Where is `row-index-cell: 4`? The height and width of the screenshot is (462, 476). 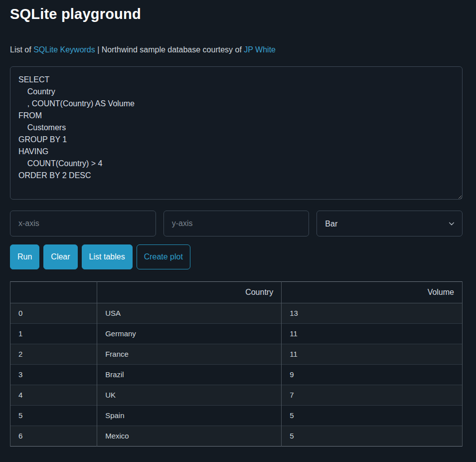
row-index-cell: 4 is located at coordinates (54, 395).